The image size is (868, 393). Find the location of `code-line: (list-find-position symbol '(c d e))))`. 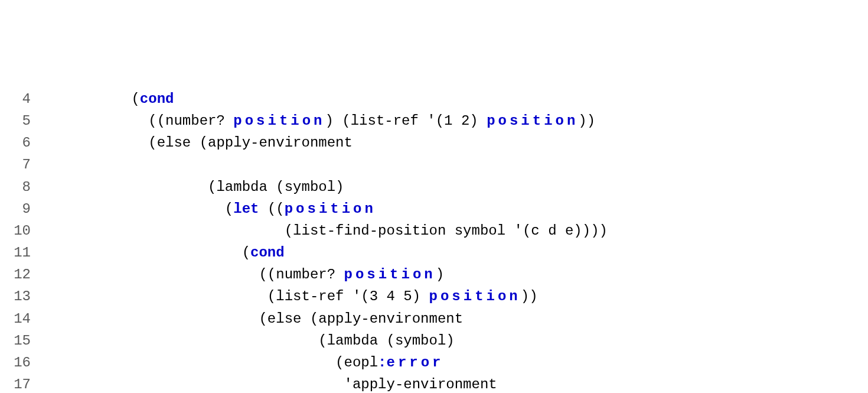

code-line: (list-find-position symbol '(c d e)))) is located at coordinates (453, 230).